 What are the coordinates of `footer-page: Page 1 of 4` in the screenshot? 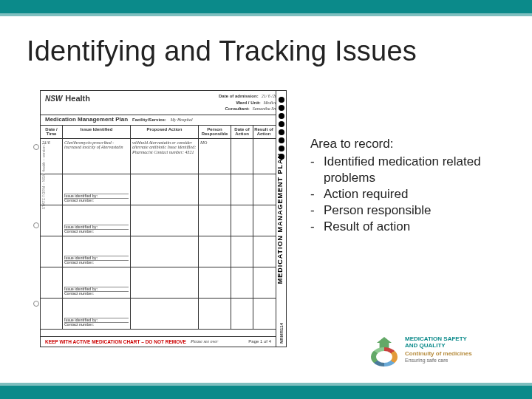 It's located at (260, 341).